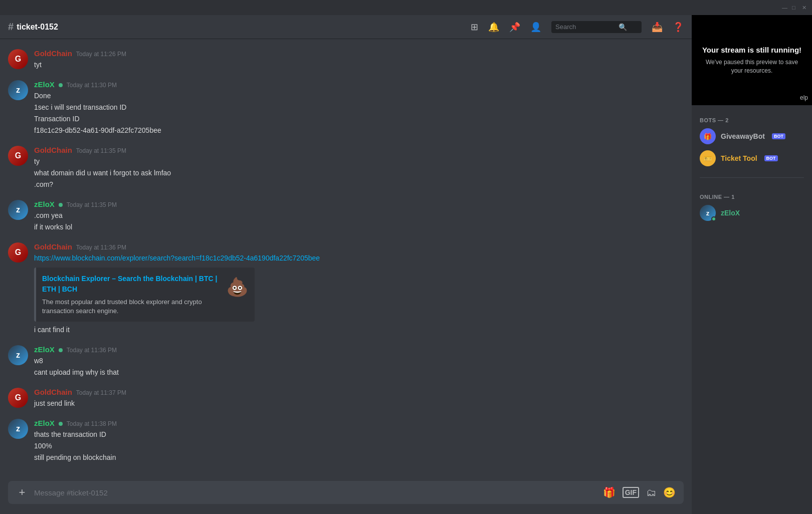 This screenshot has height=514, width=812. Describe the element at coordinates (359, 96) in the screenshot. I see `message-line: Done` at that location.